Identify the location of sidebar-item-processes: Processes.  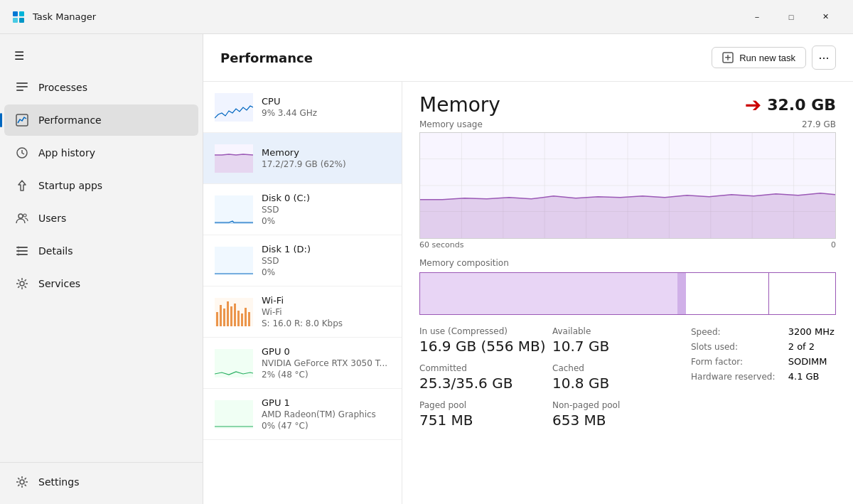
(101, 87).